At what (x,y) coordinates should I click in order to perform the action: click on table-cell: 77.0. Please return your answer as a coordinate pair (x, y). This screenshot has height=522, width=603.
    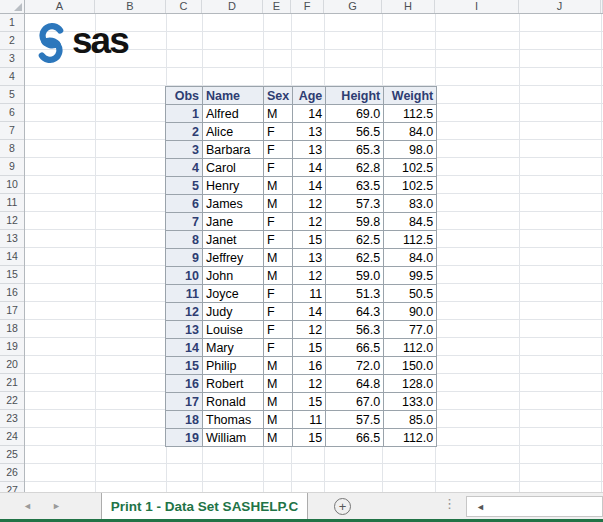
    Looking at the image, I should click on (410, 330).